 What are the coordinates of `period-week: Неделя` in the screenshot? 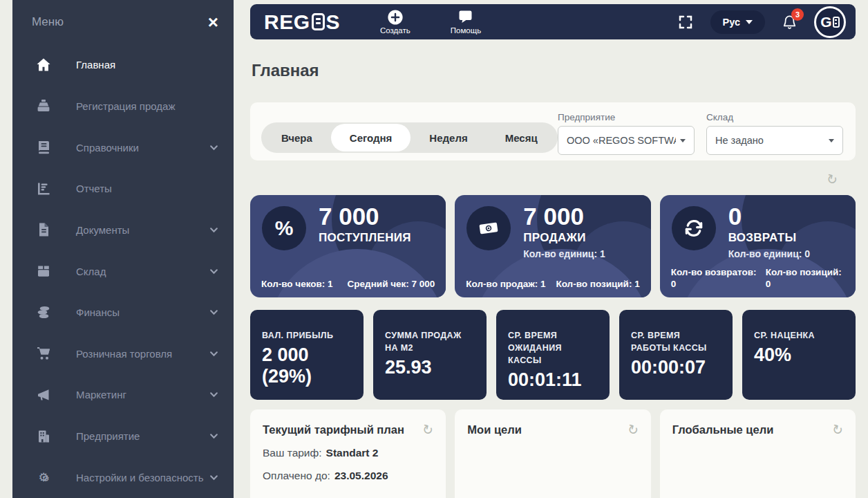 It's located at (448, 138).